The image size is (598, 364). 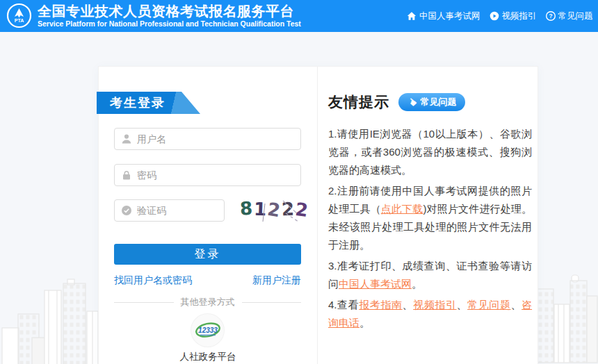 What do you see at coordinates (430, 218) in the screenshot?
I see `tip-paragraph-2: 2.注册前请使用中国人事考试网提供的照片处理工具（点此下载)对照片文件进行处理。…` at bounding box center [430, 218].